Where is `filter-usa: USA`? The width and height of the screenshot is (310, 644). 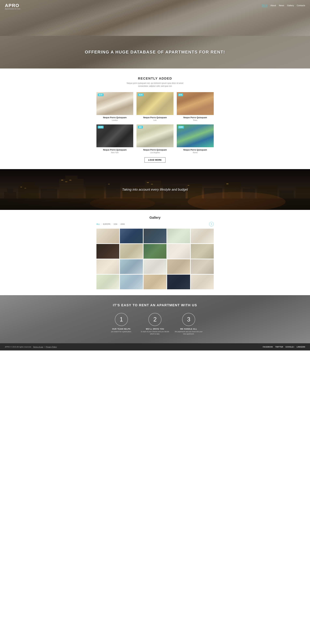
filter-usa: USA is located at coordinates (115, 224).